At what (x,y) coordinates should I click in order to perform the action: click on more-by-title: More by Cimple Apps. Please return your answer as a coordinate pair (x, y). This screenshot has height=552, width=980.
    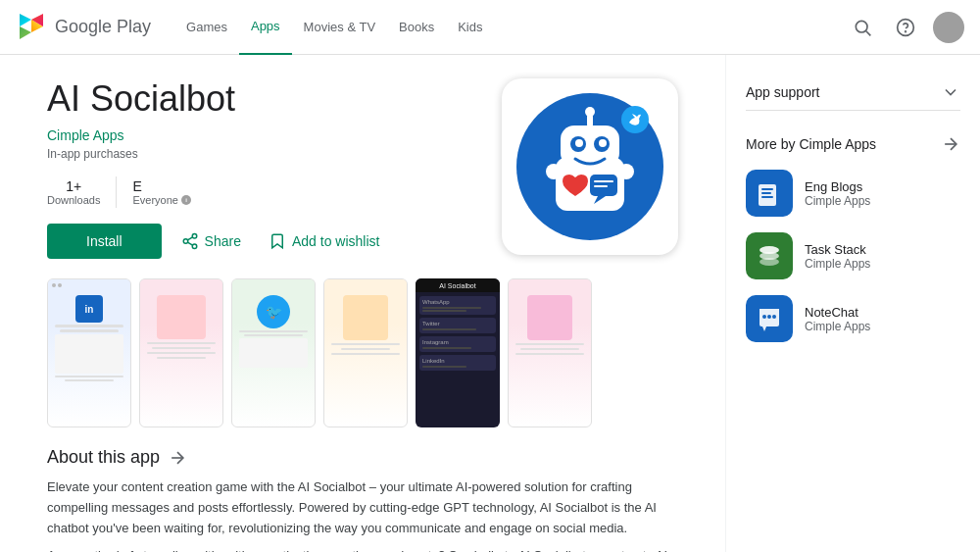
    Looking at the image, I should click on (811, 144).